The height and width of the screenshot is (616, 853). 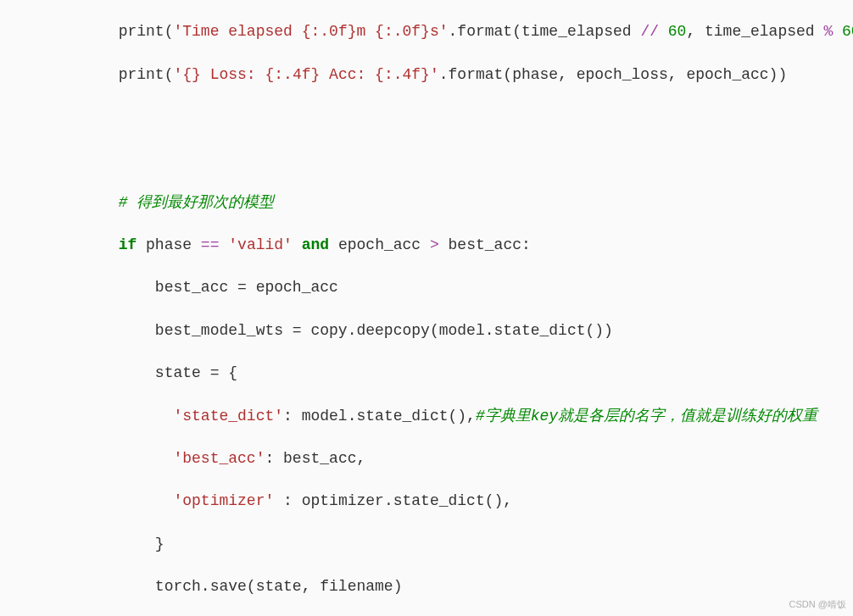 What do you see at coordinates (431, 502) in the screenshot?
I see `code-line: 'optimizer' : optimizer.state_dict(),` at bounding box center [431, 502].